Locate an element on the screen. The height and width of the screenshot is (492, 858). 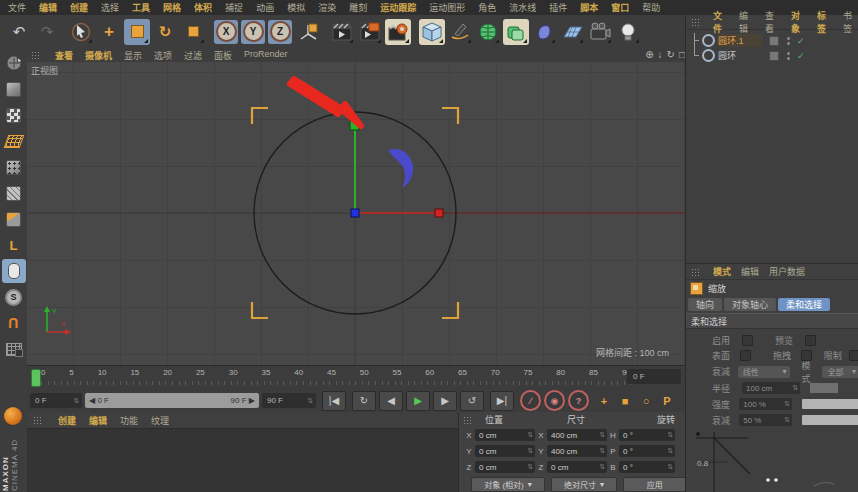
object-manager-menu-item: 查看 is located at coordinates (773, 22).